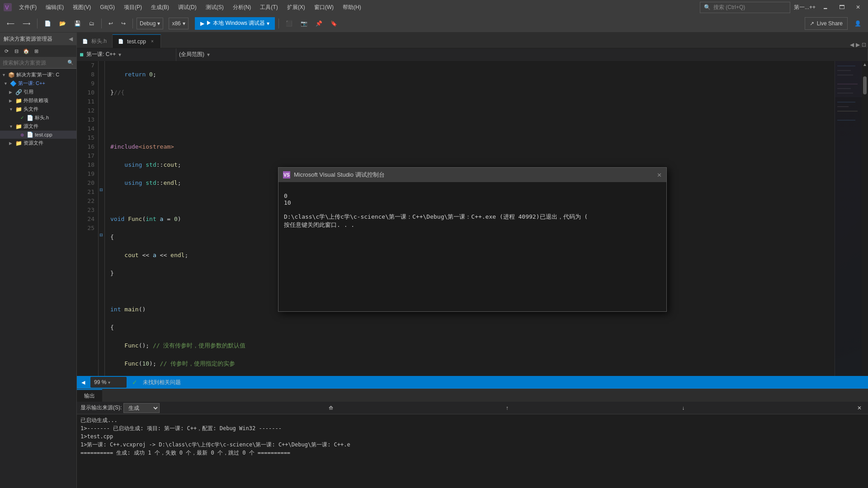 The width and height of the screenshot is (868, 488). I want to click on menu-tools: 工具(T), so click(269, 7).